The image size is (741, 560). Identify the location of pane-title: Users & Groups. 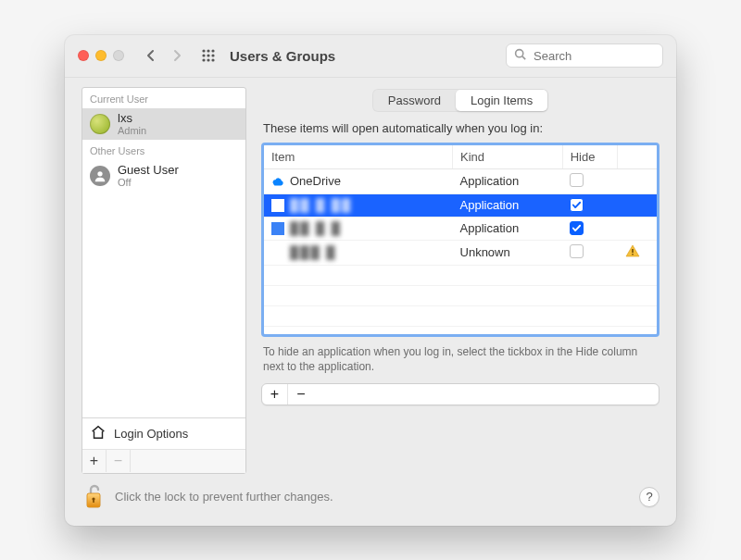
(363, 56).